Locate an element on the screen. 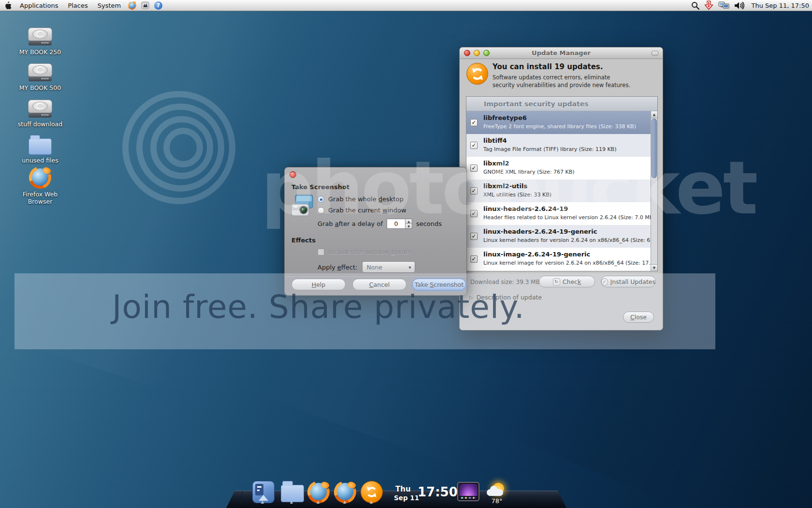 This screenshot has width=812, height=508. spin-up-icon: ▲ is located at coordinates (409, 222).